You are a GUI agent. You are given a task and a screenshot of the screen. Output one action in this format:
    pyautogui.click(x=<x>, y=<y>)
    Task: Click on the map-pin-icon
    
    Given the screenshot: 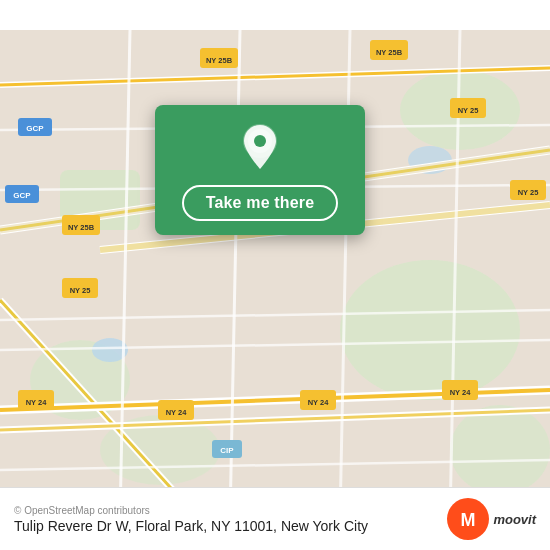 What is the action you would take?
    pyautogui.click(x=260, y=147)
    